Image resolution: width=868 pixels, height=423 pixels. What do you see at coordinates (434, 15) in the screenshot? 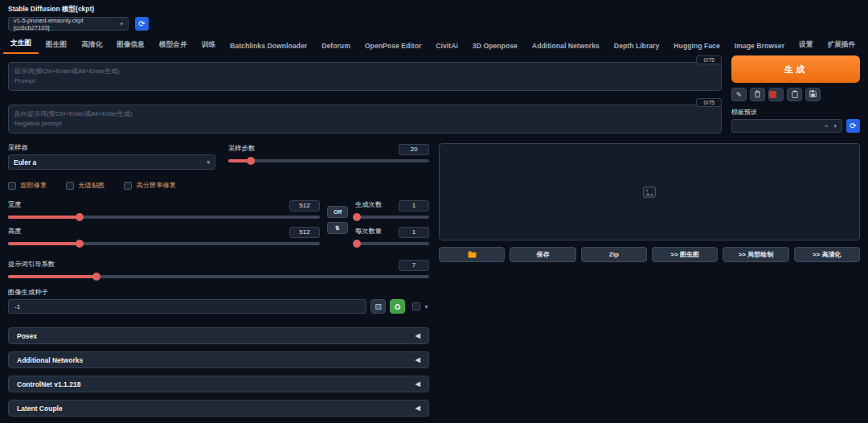
I see `top-bar: Stable Diffusion 模型(ckpt) v1-5-pruned-em…` at bounding box center [434, 15].